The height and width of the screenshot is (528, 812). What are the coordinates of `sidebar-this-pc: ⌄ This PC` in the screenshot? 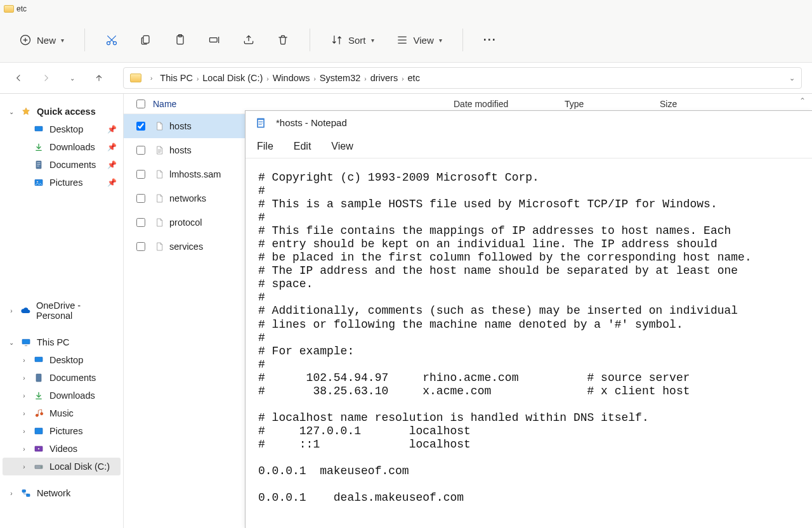 It's located at (62, 342).